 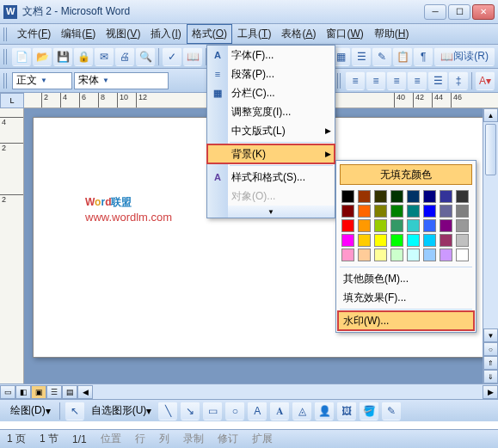 What do you see at coordinates (172, 57) in the screenshot?
I see `spell-button: ✓` at bounding box center [172, 57].